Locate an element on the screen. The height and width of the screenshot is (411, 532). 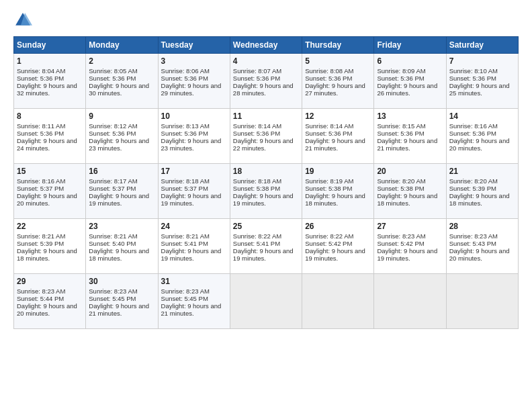
sunrise-label: Sunrise: 8:16 AM is located at coordinates (474, 126).